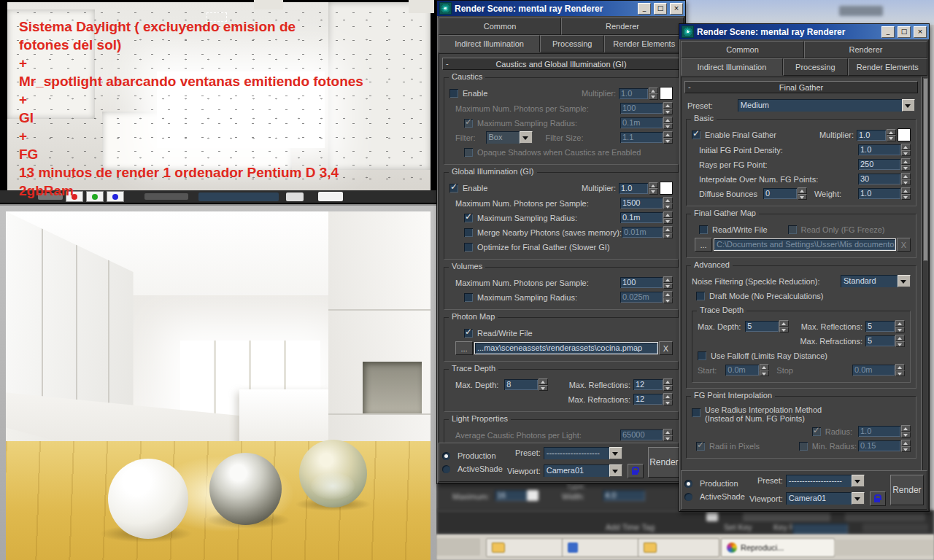  Describe the element at coordinates (509, 137) in the screenshot. I see `filter-combo: Box` at that location.